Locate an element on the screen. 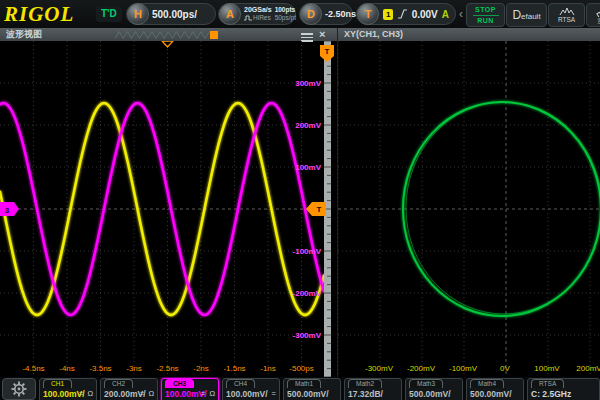 This screenshot has height=400, width=600. default-label: Default is located at coordinates (526, 15).